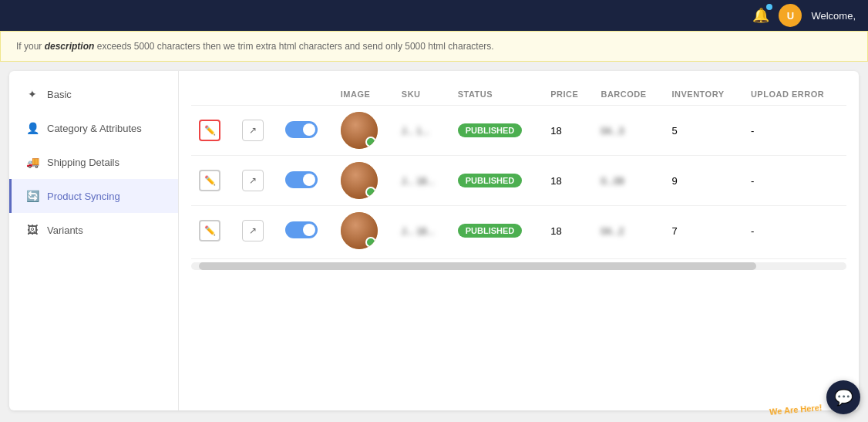  Describe the element at coordinates (567, 181) in the screenshot. I see `row2-price-cell: 18` at that location.